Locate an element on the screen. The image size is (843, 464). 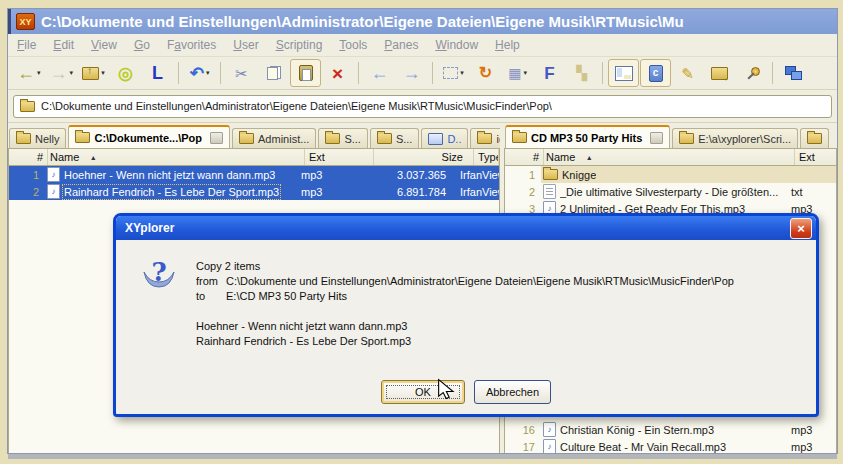
select-icon is located at coordinates (450, 73).